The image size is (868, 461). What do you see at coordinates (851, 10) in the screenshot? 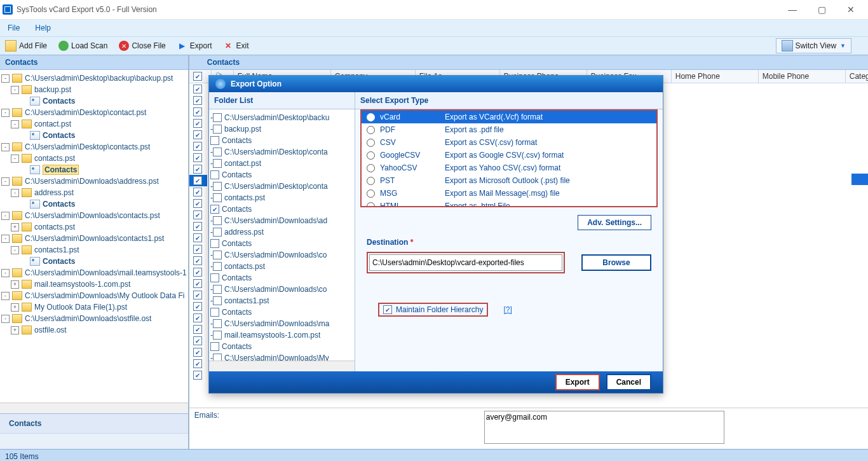
I see `close-button: ✕` at bounding box center [851, 10].